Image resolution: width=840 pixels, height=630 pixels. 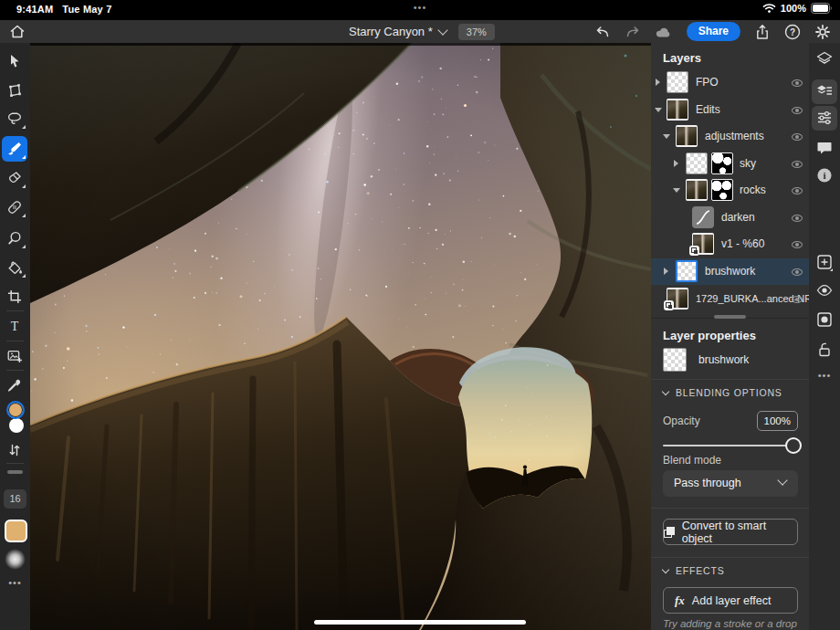 What do you see at coordinates (730, 601) in the screenshot?
I see `add-layer-effect-button: fx Add layer effect` at bounding box center [730, 601].